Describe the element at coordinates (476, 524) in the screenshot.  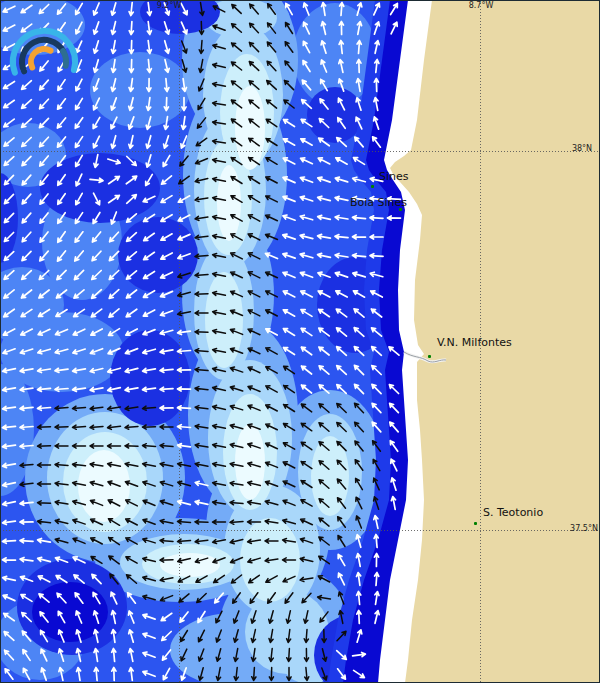
I see `place-marker-s-teotonio` at that location.